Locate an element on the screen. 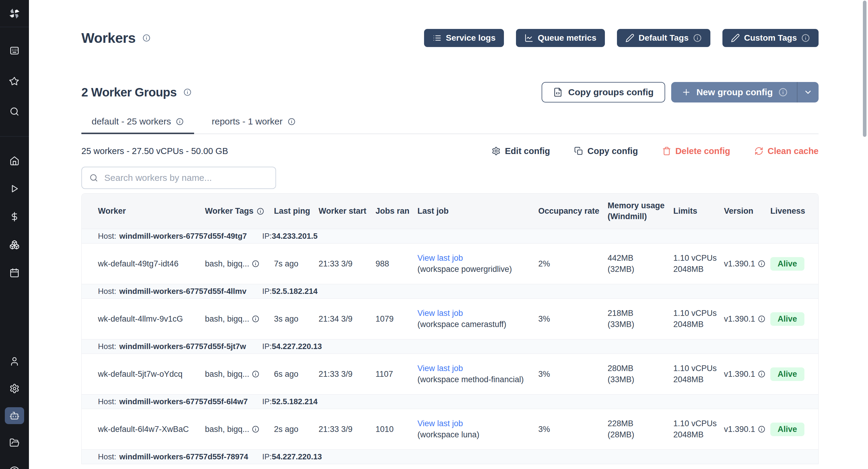 This screenshot has height=469, width=868. custom-tags-button: Custom Tags is located at coordinates (770, 38).